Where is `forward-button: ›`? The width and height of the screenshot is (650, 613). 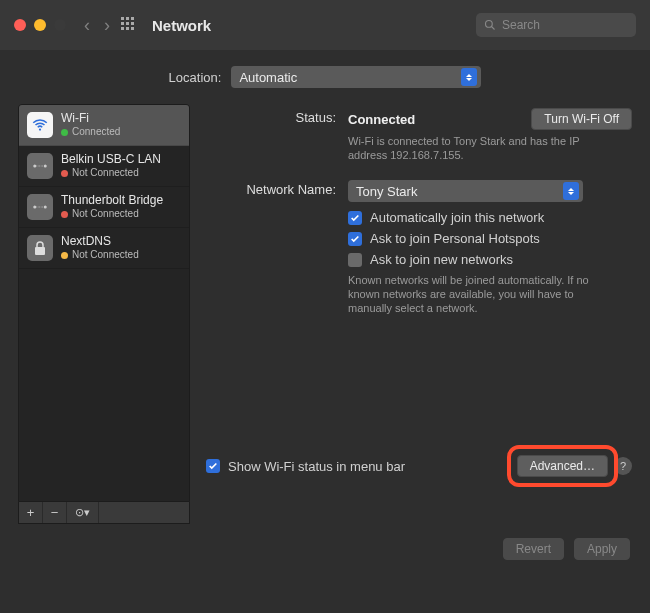 forward-button: › is located at coordinates (107, 26).